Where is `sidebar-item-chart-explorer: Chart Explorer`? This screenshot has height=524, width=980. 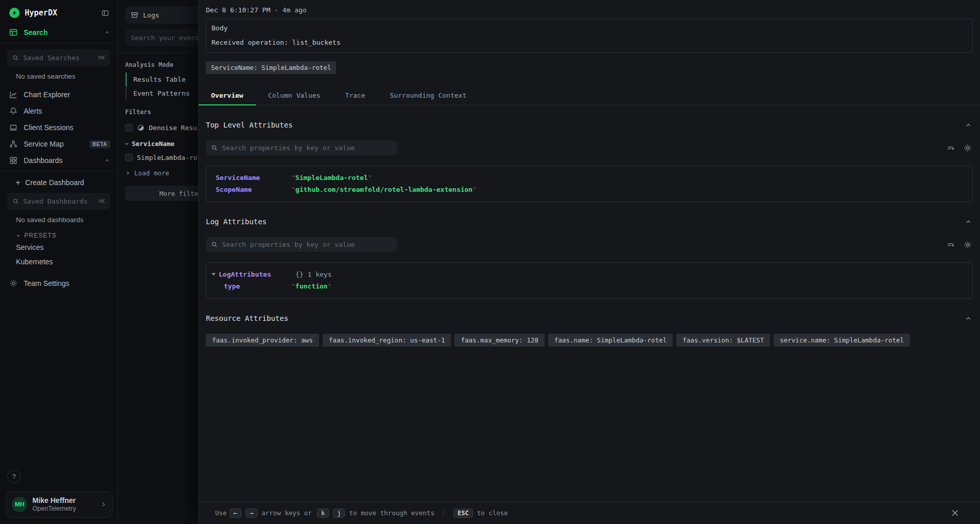 sidebar-item-chart-explorer: Chart Explorer is located at coordinates (59, 95).